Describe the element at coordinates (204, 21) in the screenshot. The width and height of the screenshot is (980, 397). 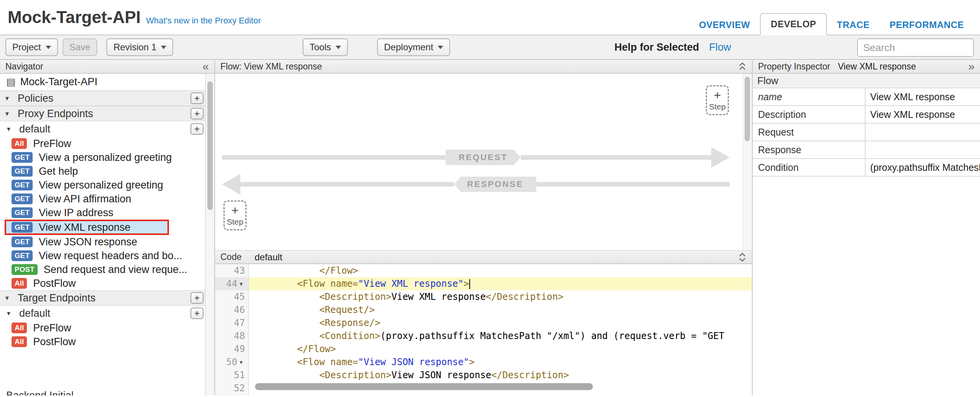
I see `whats-new-link: What's new in the Proxy Editor` at that location.